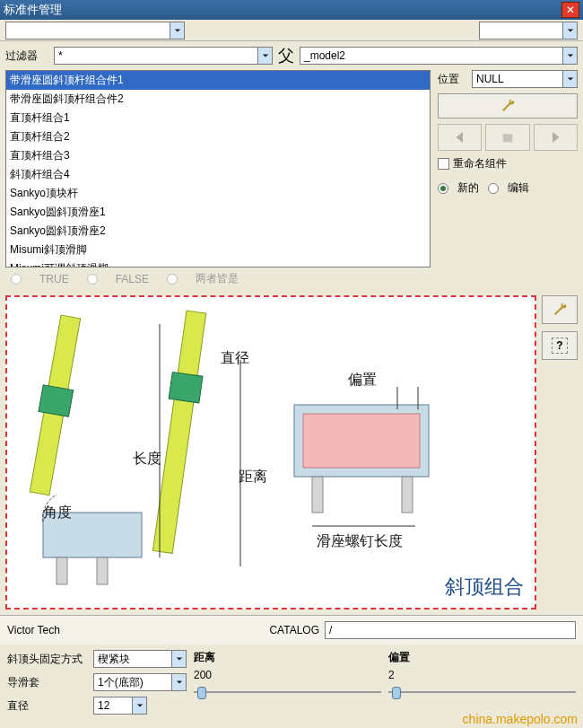  What do you see at coordinates (218, 212) in the screenshot?
I see `list-item: Sankyo圆斜顶滑座1` at bounding box center [218, 212].